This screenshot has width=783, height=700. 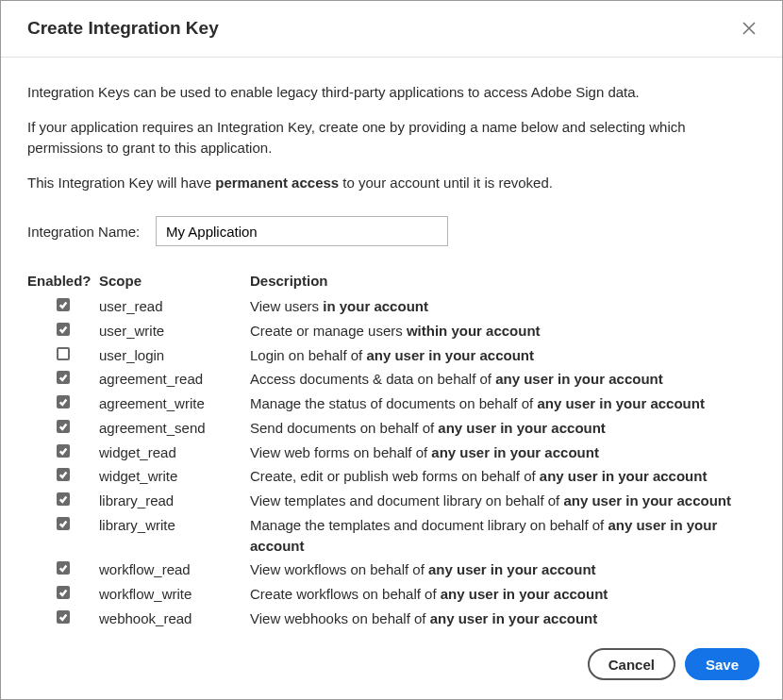 What do you see at coordinates (92, 232) in the screenshot?
I see `integration-name-label: Integration Name:` at bounding box center [92, 232].